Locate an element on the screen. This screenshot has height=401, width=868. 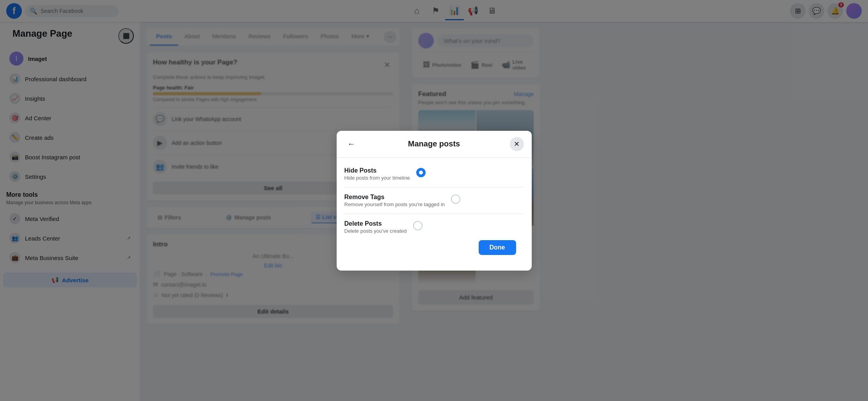
modal-option-sub-hide-posts: Hide posts from your timeline is located at coordinates (377, 178).